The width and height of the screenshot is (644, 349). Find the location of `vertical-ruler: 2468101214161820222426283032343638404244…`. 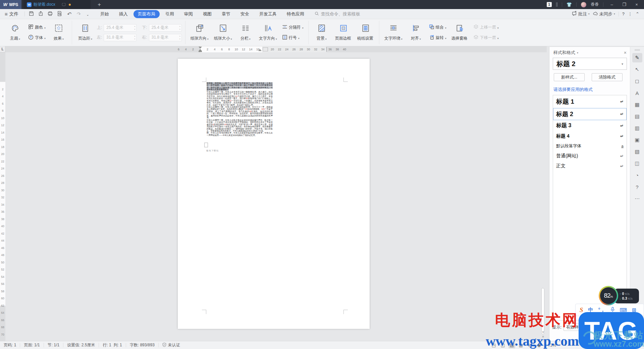

vertical-ruler: 2468101214161820222426283032343638404244… is located at coordinates (3, 197).